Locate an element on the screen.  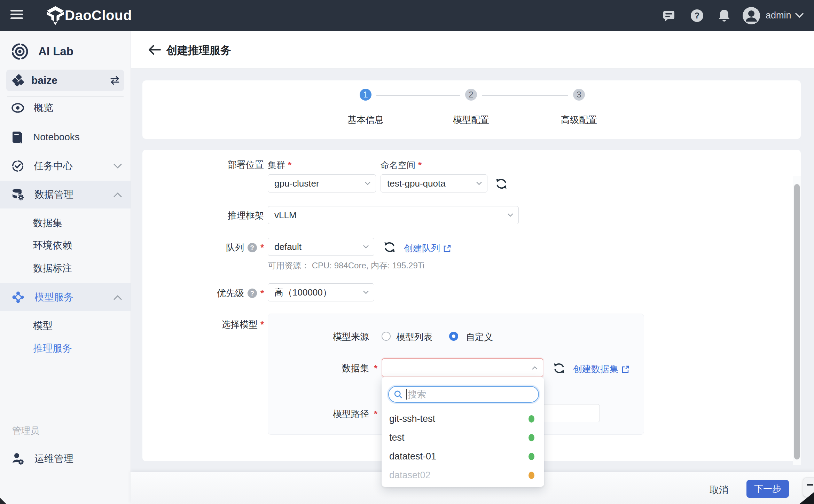
back-arrow-icon is located at coordinates (155, 50).